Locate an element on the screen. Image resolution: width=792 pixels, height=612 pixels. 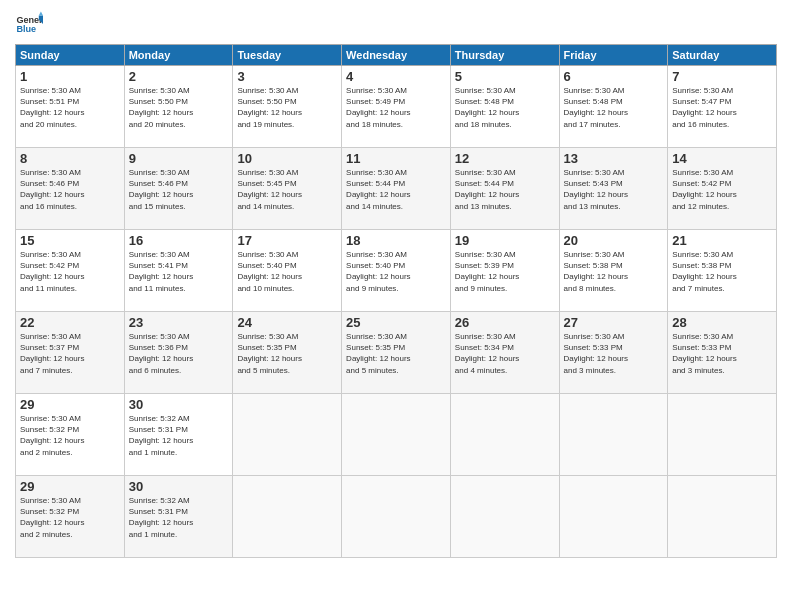
day-info: Sunrise: 5:30 AMSunset: 5:34 PMDaylight:… is located at coordinates (505, 354).